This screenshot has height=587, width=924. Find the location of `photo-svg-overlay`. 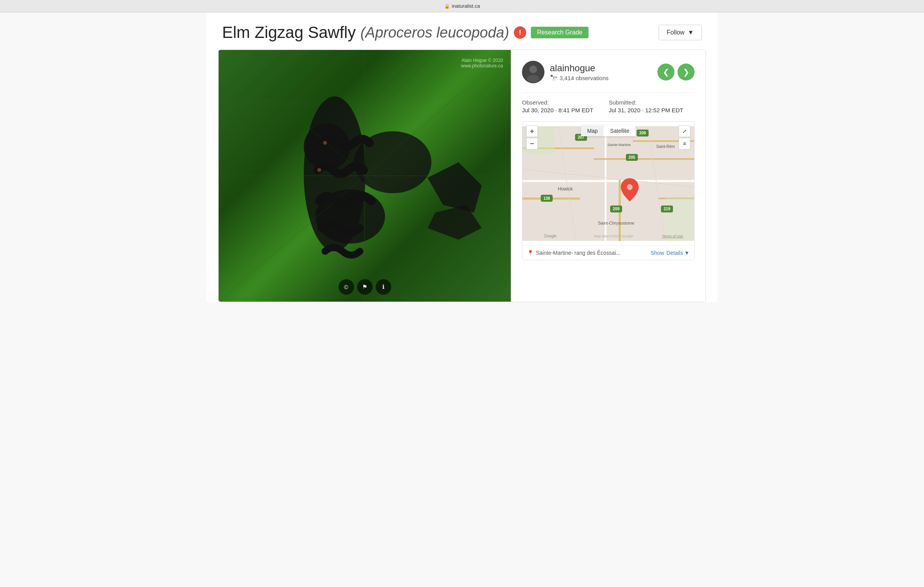

photo-svg-overlay is located at coordinates (364, 176).